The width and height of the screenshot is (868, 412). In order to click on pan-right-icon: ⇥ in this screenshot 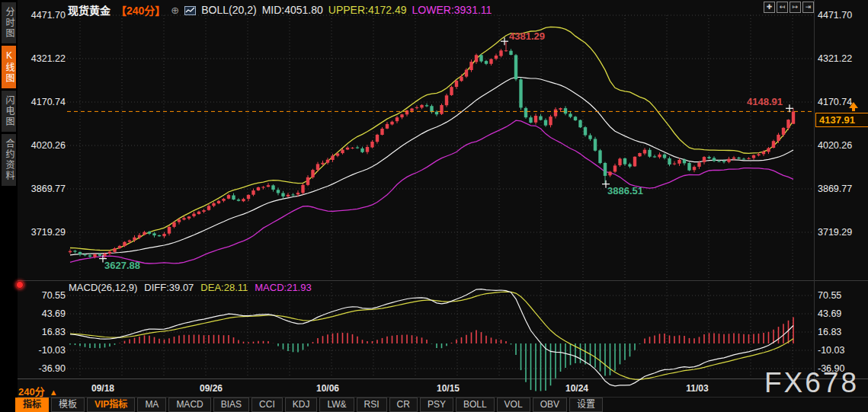, I will do `click(808, 8)`.